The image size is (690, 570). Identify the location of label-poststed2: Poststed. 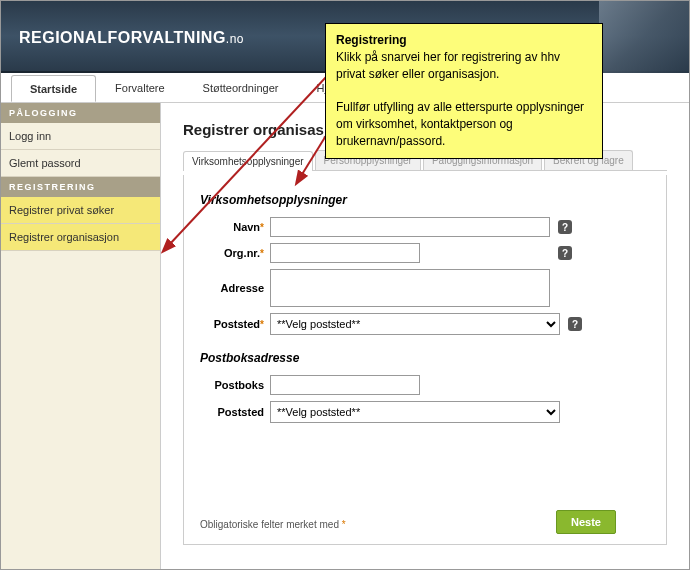
(235, 412).